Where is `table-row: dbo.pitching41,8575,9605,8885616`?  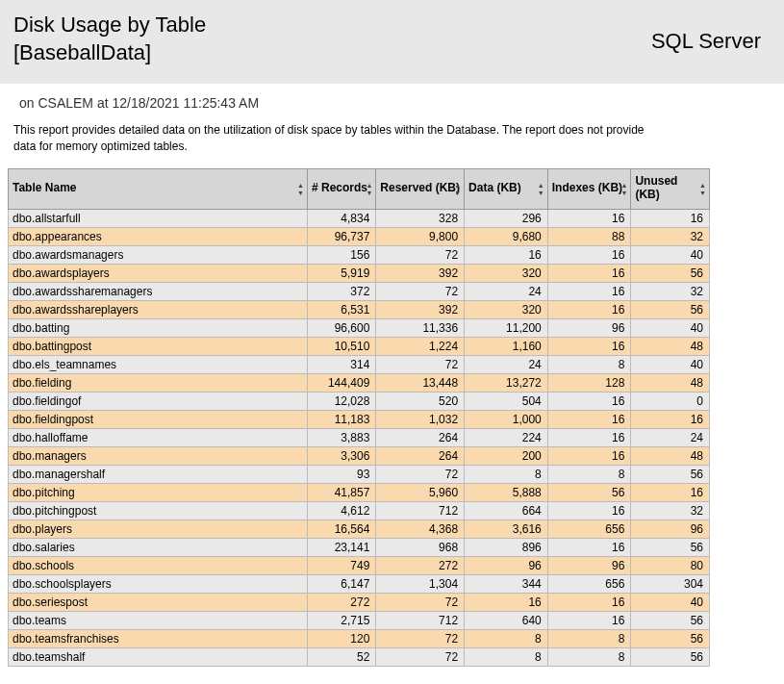
table-row: dbo.pitching41,8575,9605,8885616 is located at coordinates (360, 493).